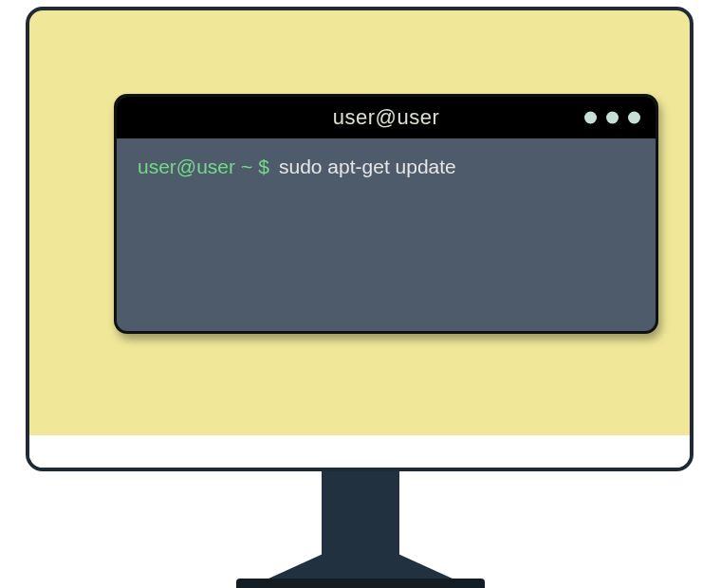 This screenshot has height=588, width=721. What do you see at coordinates (264, 167) in the screenshot?
I see `prompt-symbol: $` at bounding box center [264, 167].